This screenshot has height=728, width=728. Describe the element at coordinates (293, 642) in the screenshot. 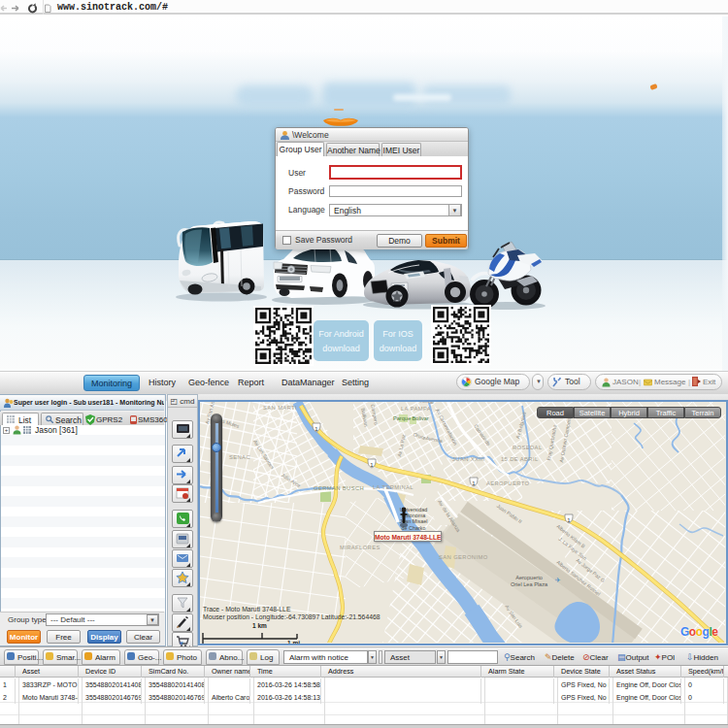

I see `svg-text: 1 mi` at that location.